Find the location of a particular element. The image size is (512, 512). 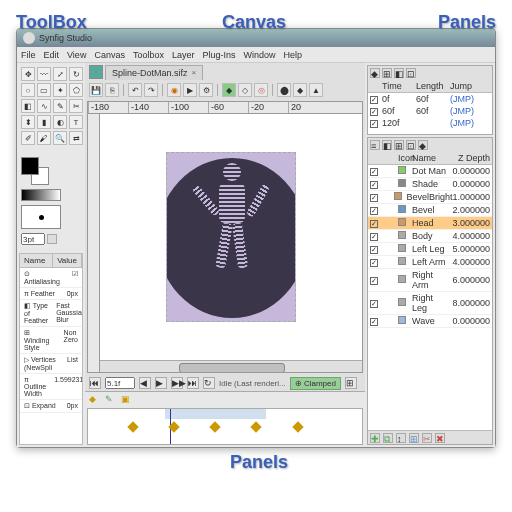

del-layer-button: ✖ is located at coordinates (440, 438).